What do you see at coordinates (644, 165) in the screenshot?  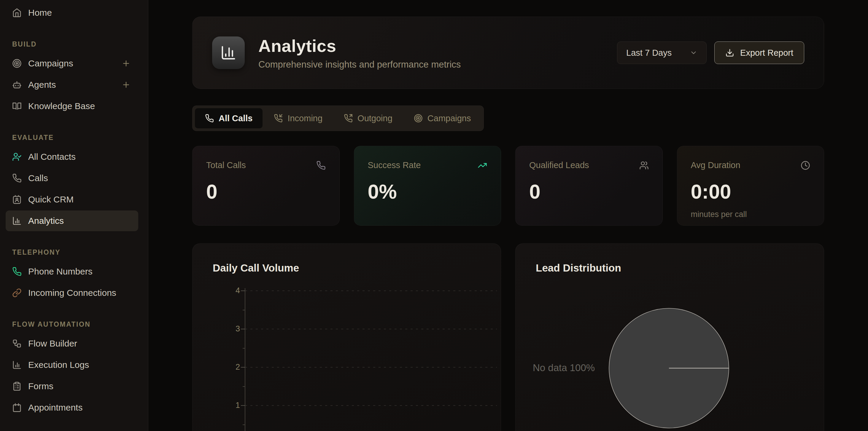 I see `users-icon` at bounding box center [644, 165].